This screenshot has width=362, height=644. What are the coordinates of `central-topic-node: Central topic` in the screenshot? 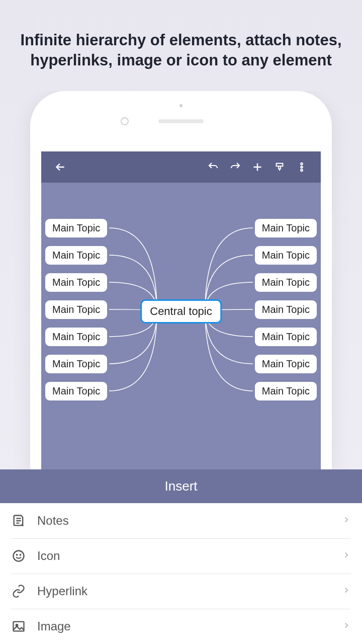 It's located at (181, 311).